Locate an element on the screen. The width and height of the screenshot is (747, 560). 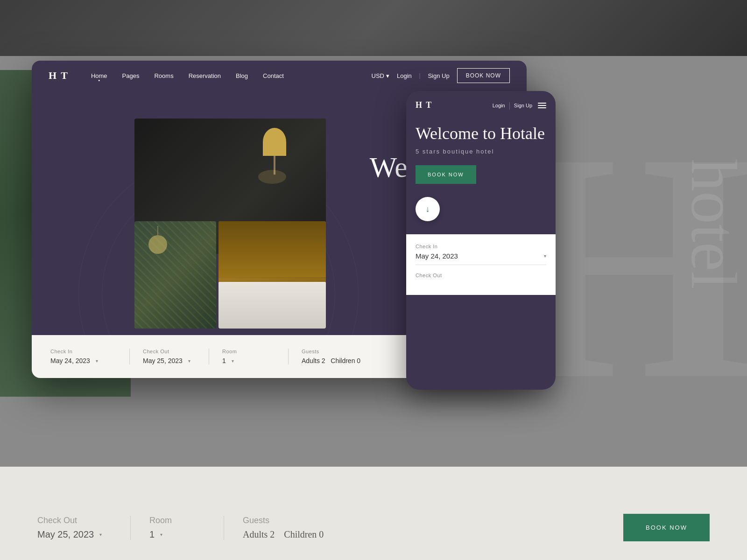
bottom-checkout-value: May 25, 2023 ▾ is located at coordinates (75, 535).